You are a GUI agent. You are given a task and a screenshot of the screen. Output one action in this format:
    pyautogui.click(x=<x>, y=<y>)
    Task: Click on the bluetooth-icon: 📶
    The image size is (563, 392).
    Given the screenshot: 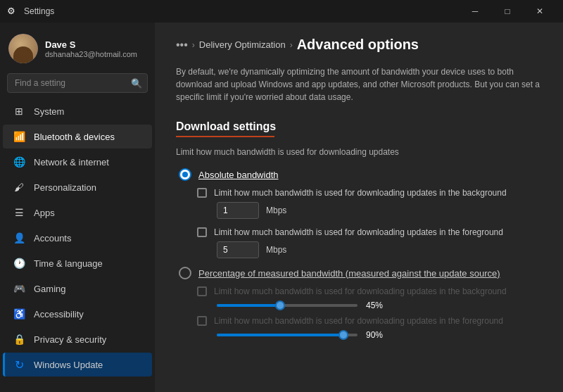 What is the action you would take?
    pyautogui.click(x=19, y=137)
    